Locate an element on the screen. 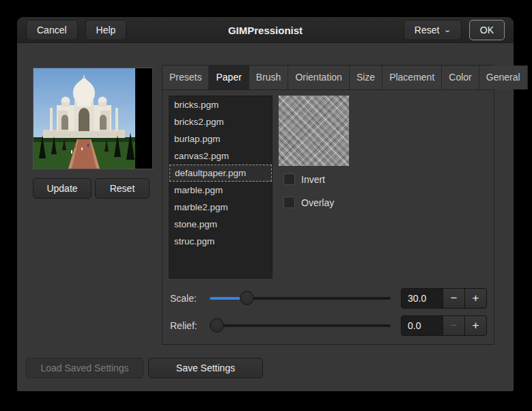  invert-label: Invert is located at coordinates (313, 180).